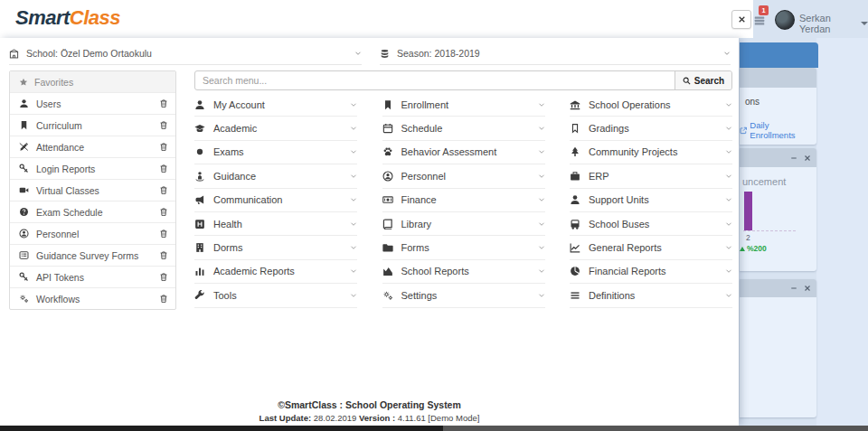 This screenshot has width=868, height=431. I want to click on card-header, so click(778, 78).